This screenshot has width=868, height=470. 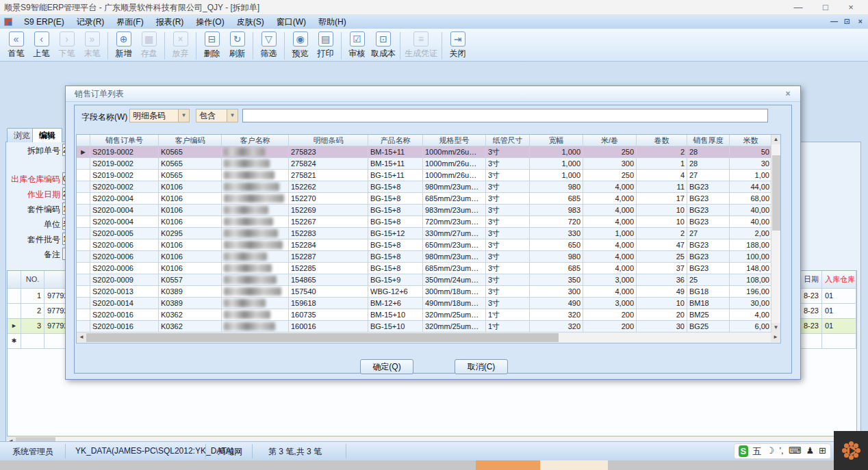 What do you see at coordinates (757, 452) in the screenshot?
I see `wubi-icon: 五` at bounding box center [757, 452].